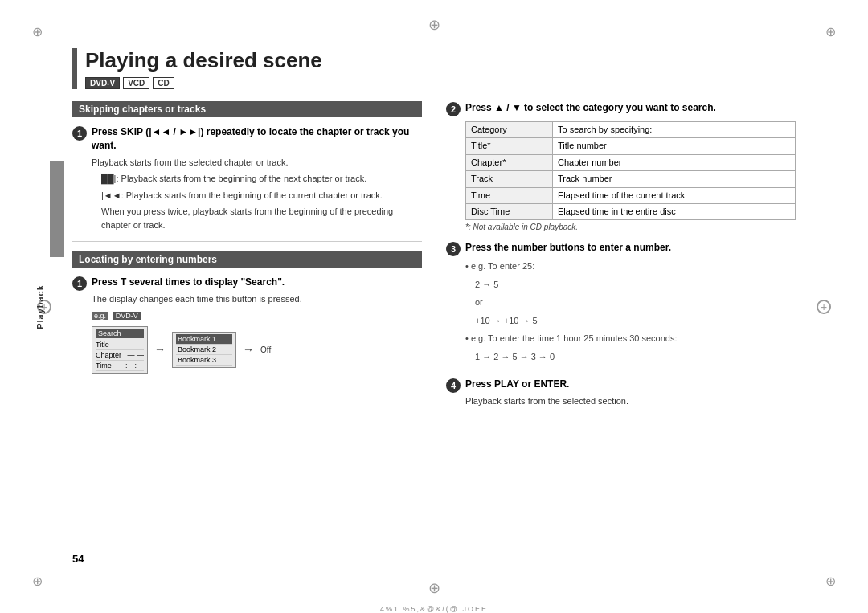 The image size is (868, 613). I want to click on desc-time: Elapsed time of the current track, so click(674, 195).